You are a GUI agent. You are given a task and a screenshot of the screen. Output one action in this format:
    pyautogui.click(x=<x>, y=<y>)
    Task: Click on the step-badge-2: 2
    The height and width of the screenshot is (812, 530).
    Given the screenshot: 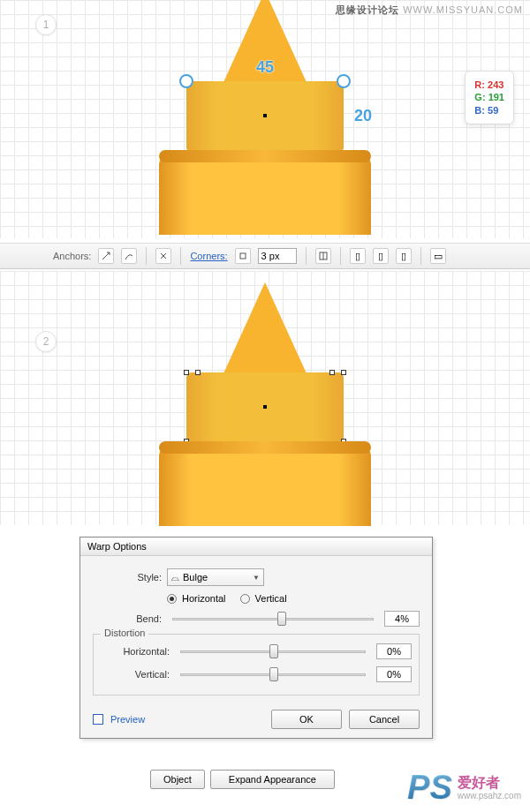 What is the action you would take?
    pyautogui.click(x=46, y=342)
    